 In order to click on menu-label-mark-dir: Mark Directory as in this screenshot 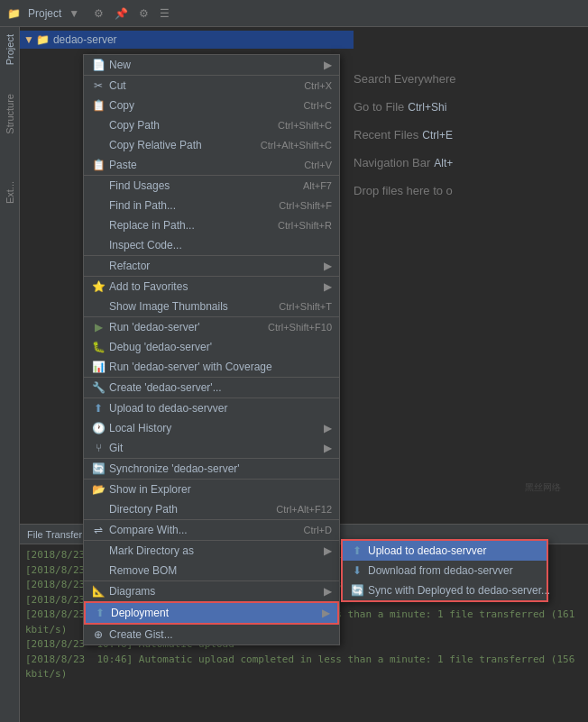, I will do `click(215, 551)`.